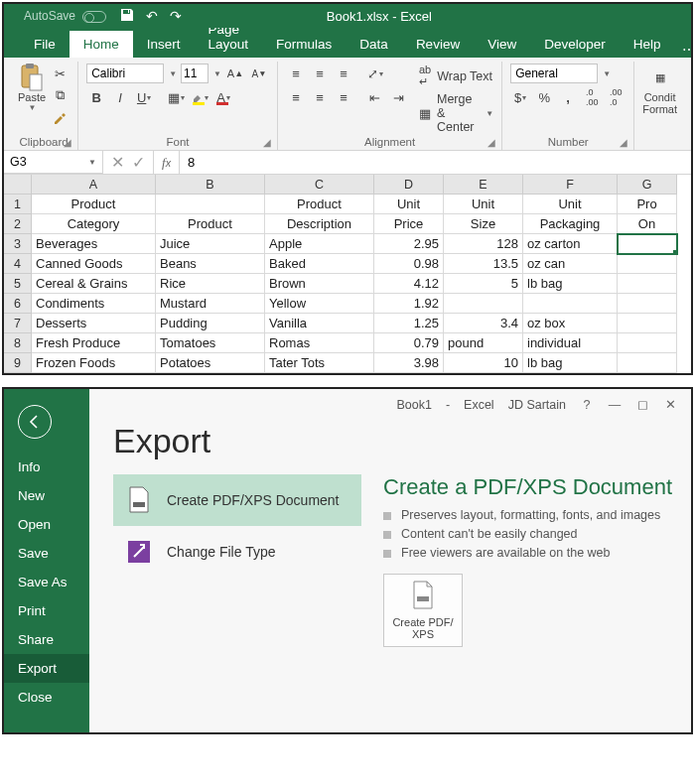  I want to click on nav-close: Close, so click(47, 697).